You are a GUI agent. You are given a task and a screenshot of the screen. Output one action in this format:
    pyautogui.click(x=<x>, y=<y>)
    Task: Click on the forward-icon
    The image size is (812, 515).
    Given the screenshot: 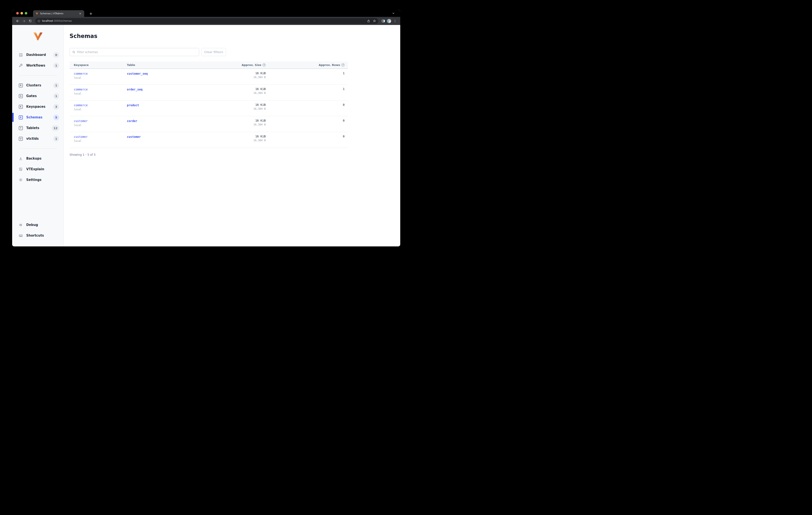 What is the action you would take?
    pyautogui.click(x=24, y=21)
    